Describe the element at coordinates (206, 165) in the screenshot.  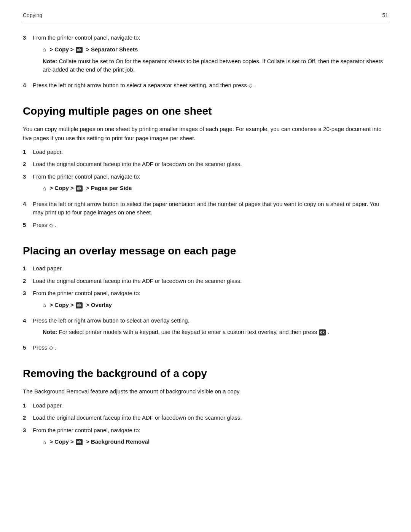
I see `step-cm-2: 2 Load the original document faceup into…` at that location.